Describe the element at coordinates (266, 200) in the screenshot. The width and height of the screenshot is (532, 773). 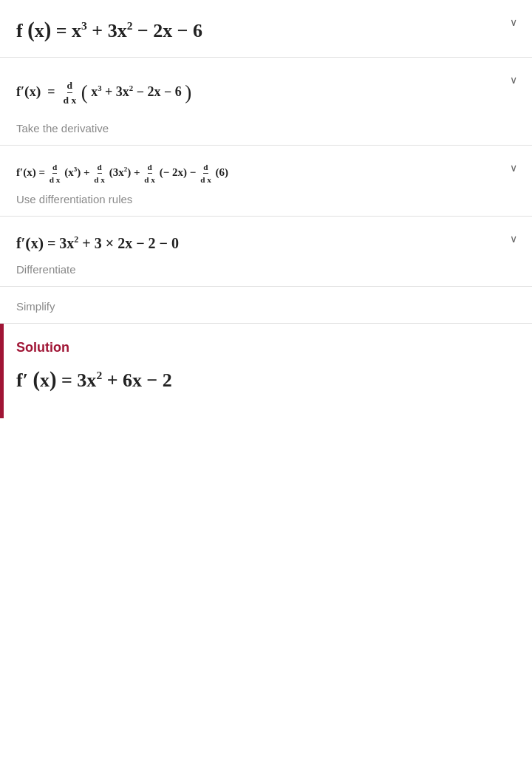
I see `step2-label: Use differentiation rules` at that location.